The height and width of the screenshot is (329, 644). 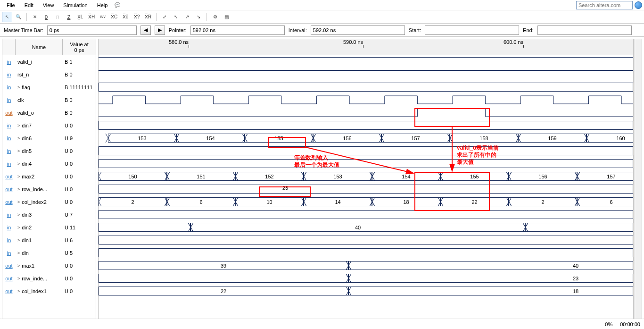 What do you see at coordinates (338, 202) in the screenshot?
I see `bus-segment: 14` at bounding box center [338, 202].